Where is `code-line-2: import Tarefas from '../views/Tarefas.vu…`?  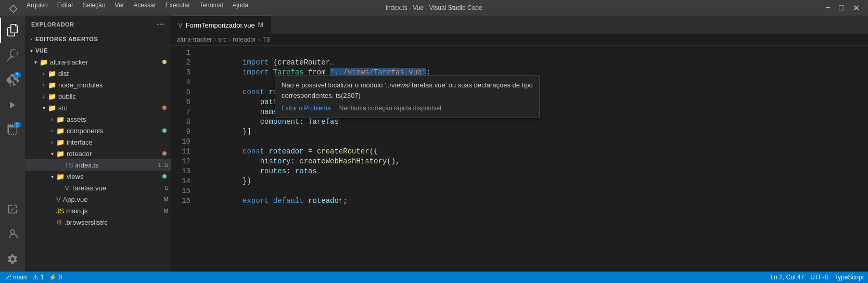
code-line-2: import Tarefas from '../views/Tarefas.vu… is located at coordinates (532, 62).